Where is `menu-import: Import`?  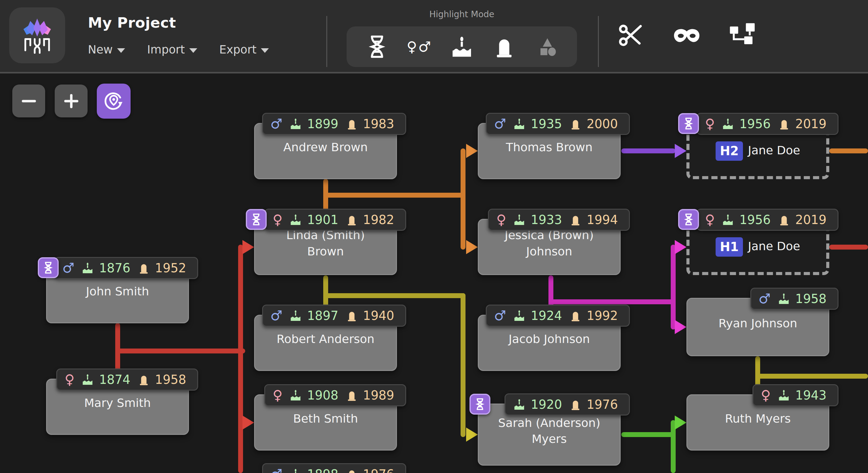 menu-import: Import is located at coordinates (172, 50).